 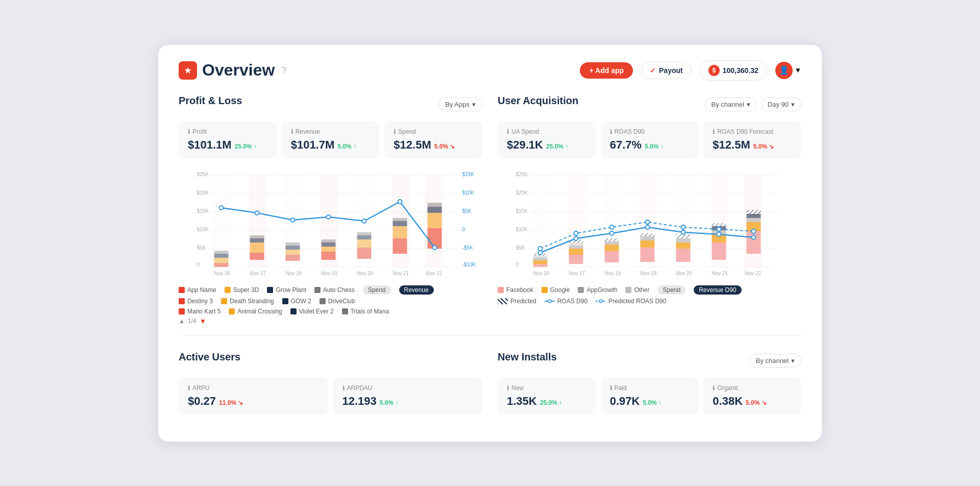 I want to click on by-channel-button: By channel ▾, so click(x=730, y=104).